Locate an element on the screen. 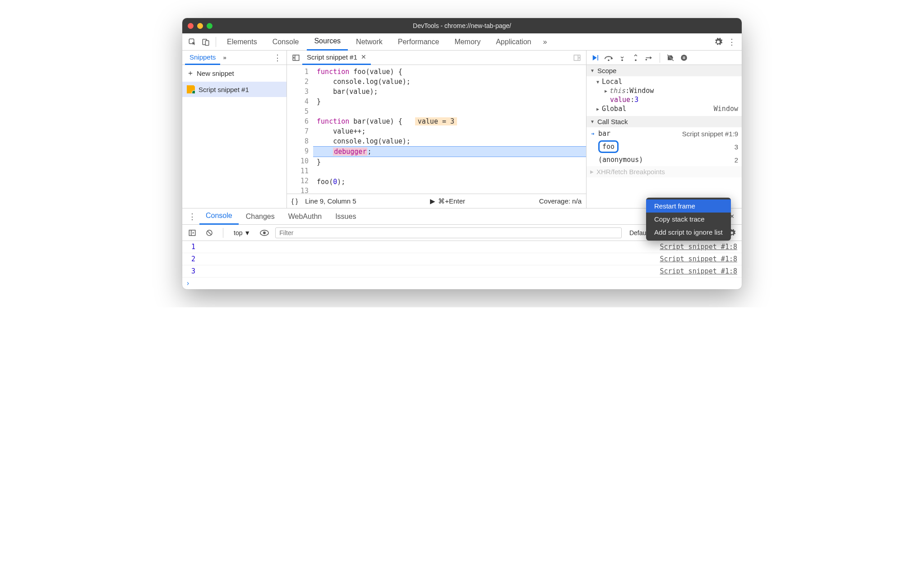 This screenshot has width=924, height=574. console-prompt: › is located at coordinates (462, 283).